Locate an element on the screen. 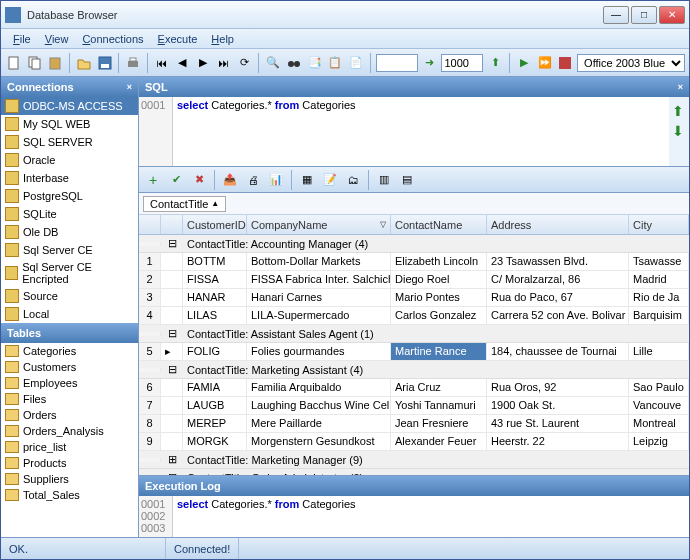 The height and width of the screenshot is (560, 690). goto-record-icon: ➜ is located at coordinates (430, 63).